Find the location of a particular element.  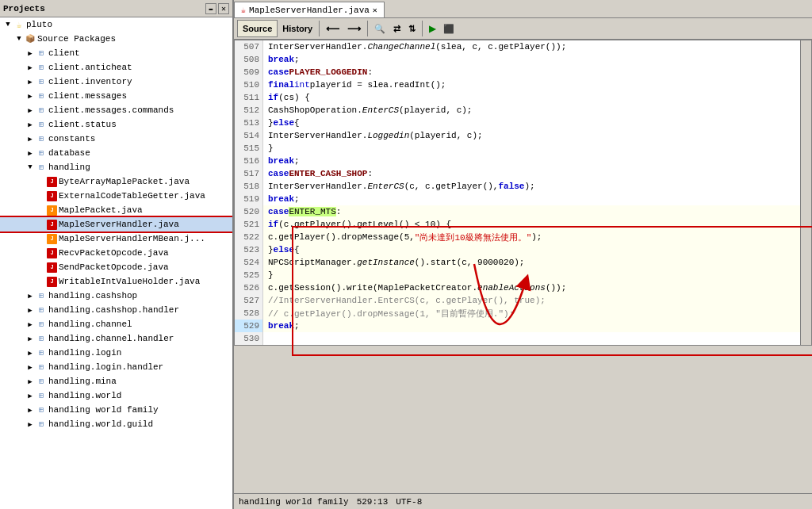

tree-item-handling-cashshop-handler: ▶⊞handling.cashshop.handler is located at coordinates (116, 310).